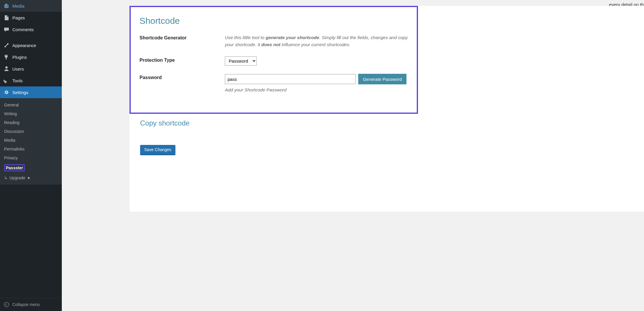  I want to click on panel-title: Shortcode, so click(274, 21).